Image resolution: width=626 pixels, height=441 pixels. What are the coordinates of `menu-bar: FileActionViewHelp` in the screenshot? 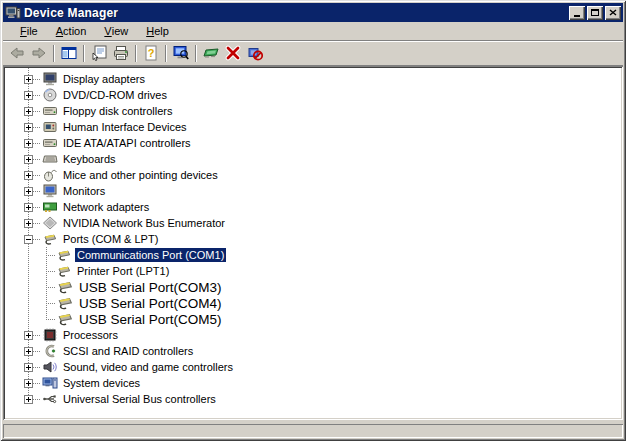 It's located at (313, 32).